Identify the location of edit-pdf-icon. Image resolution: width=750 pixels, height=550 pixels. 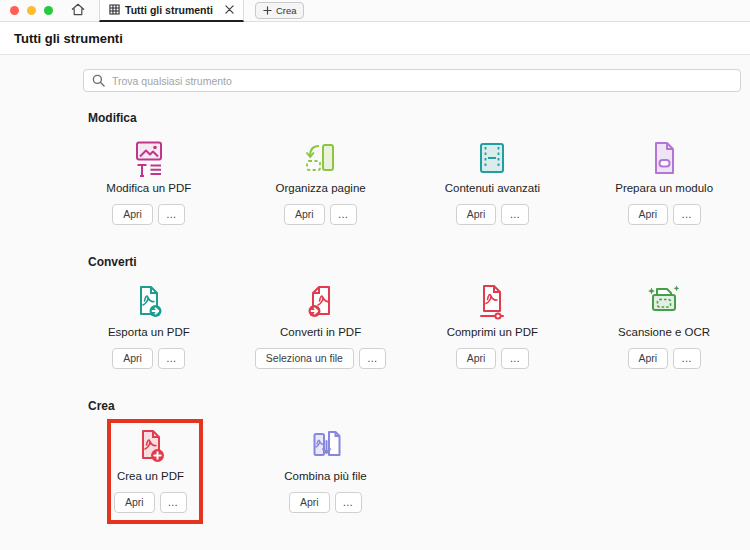
(149, 158).